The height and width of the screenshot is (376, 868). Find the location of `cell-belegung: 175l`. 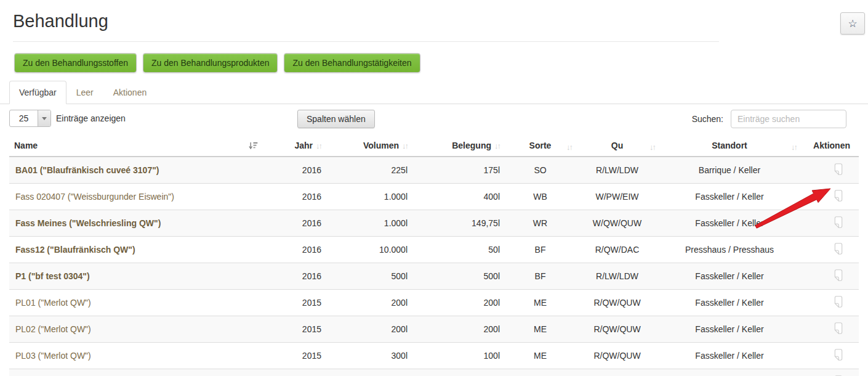

cell-belegung: 175l is located at coordinates (459, 170).